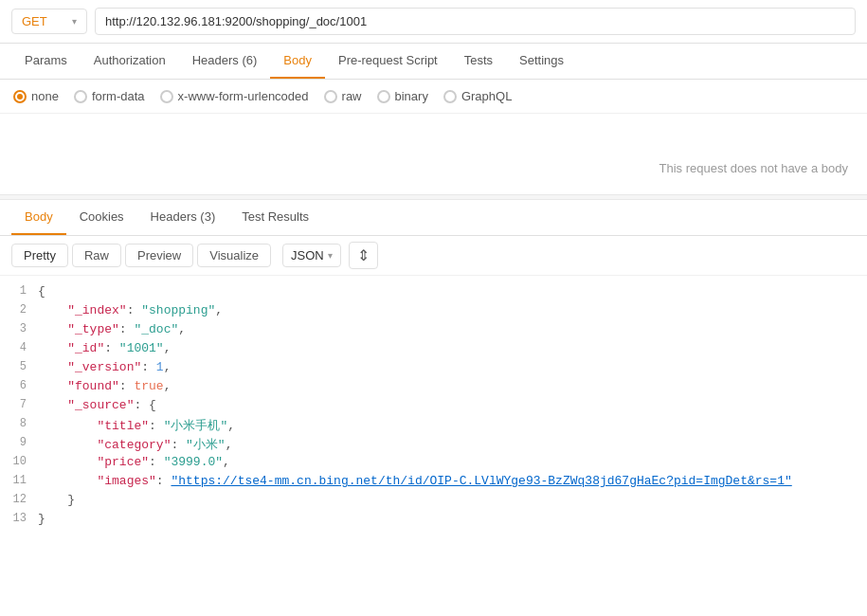  I want to click on radio-label-none: none, so click(45, 97).